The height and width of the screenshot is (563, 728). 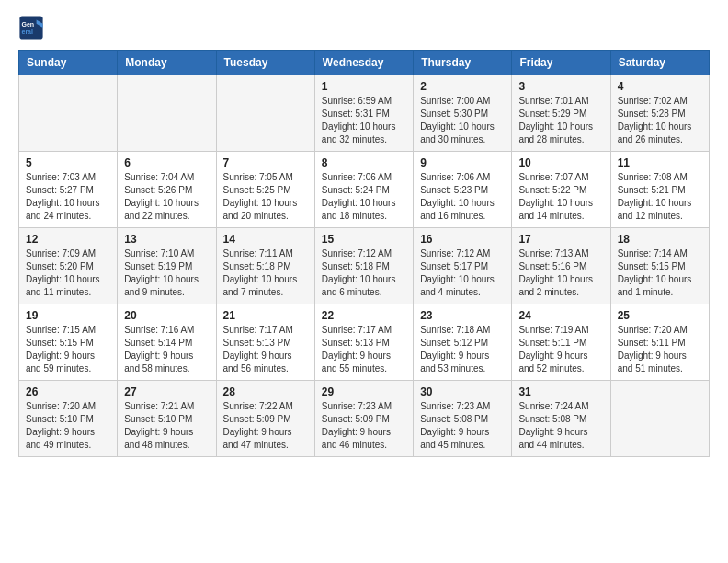 What do you see at coordinates (462, 273) in the screenshot?
I see `cell-content: Sunrise: 7:12 AM Sunset: 5:17 PM Dayligh…` at bounding box center [462, 273].